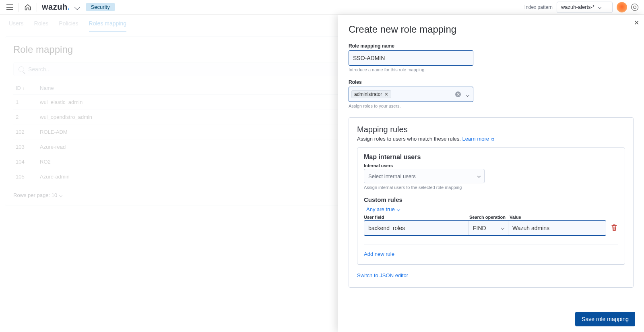 The height and width of the screenshot is (332, 644). Describe the element at coordinates (622, 7) in the screenshot. I see `avatar` at that location.